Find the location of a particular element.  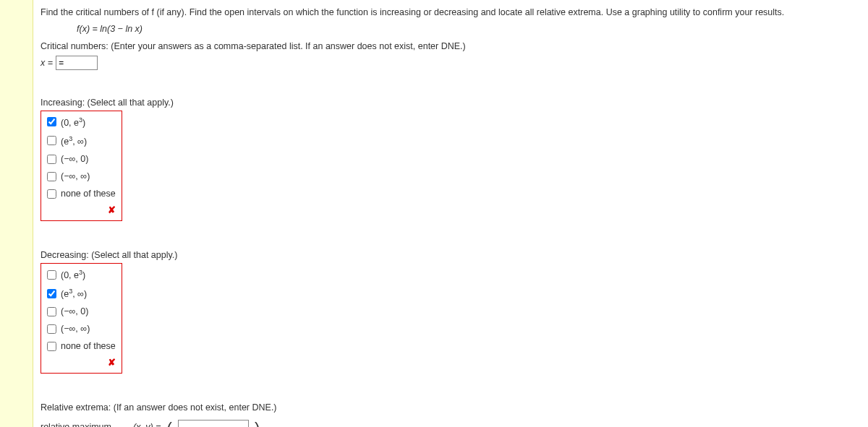

inc-label-1: (e3, ∞) is located at coordinates (74, 141).